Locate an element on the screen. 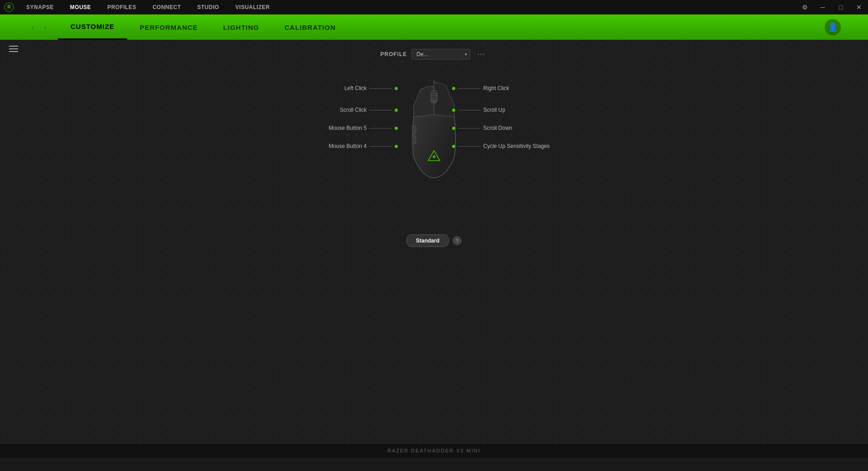 The width and height of the screenshot is (868, 471). forward-arrow: › is located at coordinates (45, 27).